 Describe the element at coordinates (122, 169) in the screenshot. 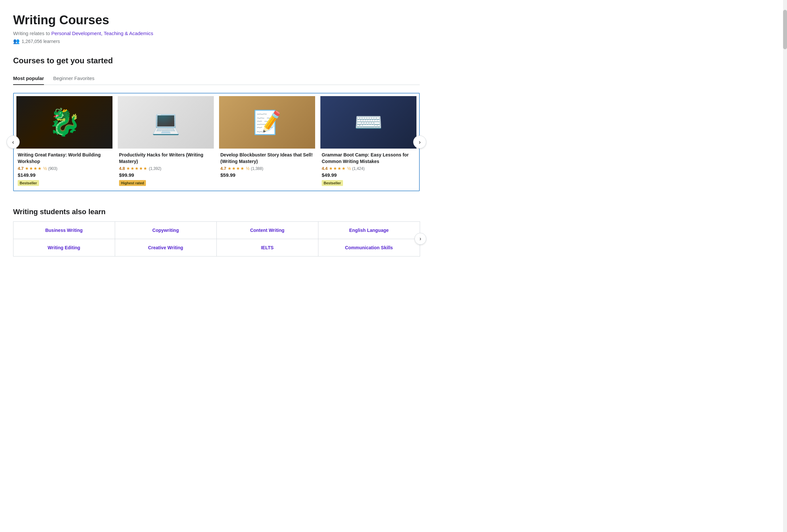

I see `rating-number: 4.8` at that location.